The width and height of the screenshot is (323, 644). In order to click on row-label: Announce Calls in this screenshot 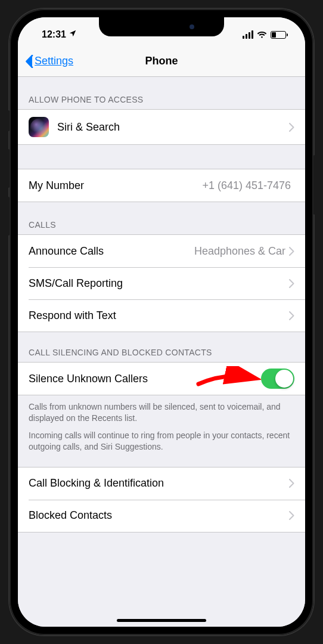, I will do `click(111, 252)`.